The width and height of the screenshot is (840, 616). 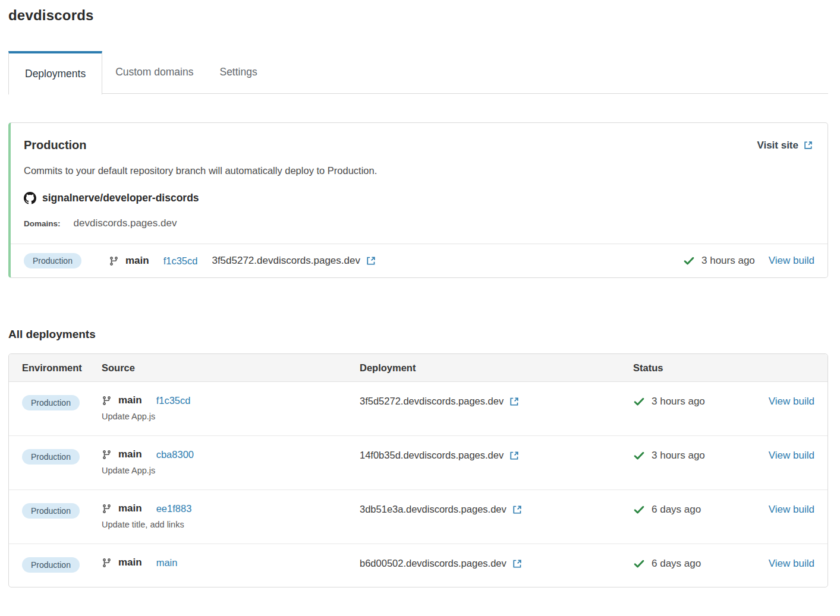 I want to click on all-deployments-title: All deployments, so click(x=419, y=334).